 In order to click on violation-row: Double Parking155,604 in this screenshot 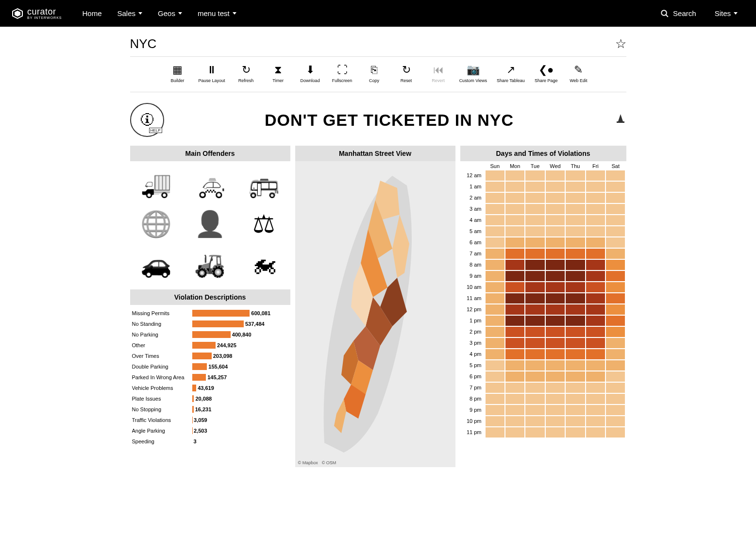, I will do `click(210, 367)`.